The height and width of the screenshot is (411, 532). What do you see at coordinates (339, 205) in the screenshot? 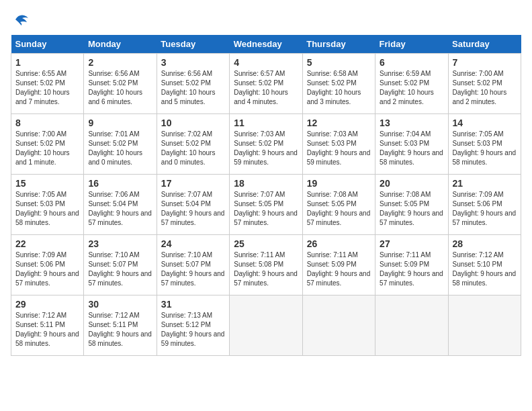
I see `day-cell-19: 19 Sunrise: 7:08 AM Sunset: 5:05 PM Dayl…` at bounding box center [339, 205].